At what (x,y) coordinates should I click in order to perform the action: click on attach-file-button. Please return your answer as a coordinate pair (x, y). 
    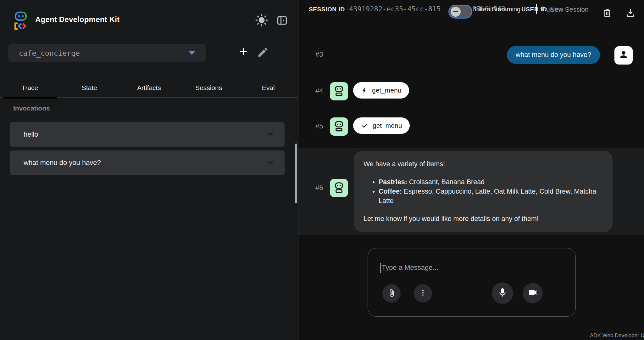
    Looking at the image, I should click on (391, 293).